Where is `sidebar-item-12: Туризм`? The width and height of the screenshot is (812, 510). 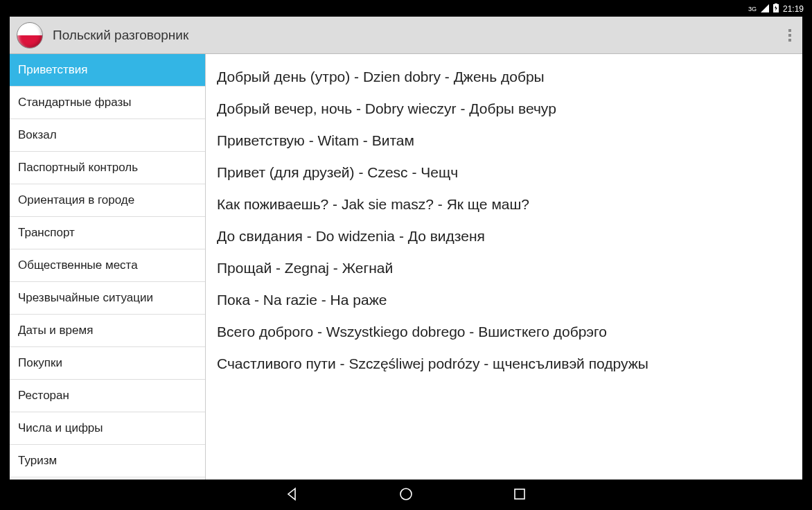
sidebar-item-12: Туризм is located at coordinates (107, 461).